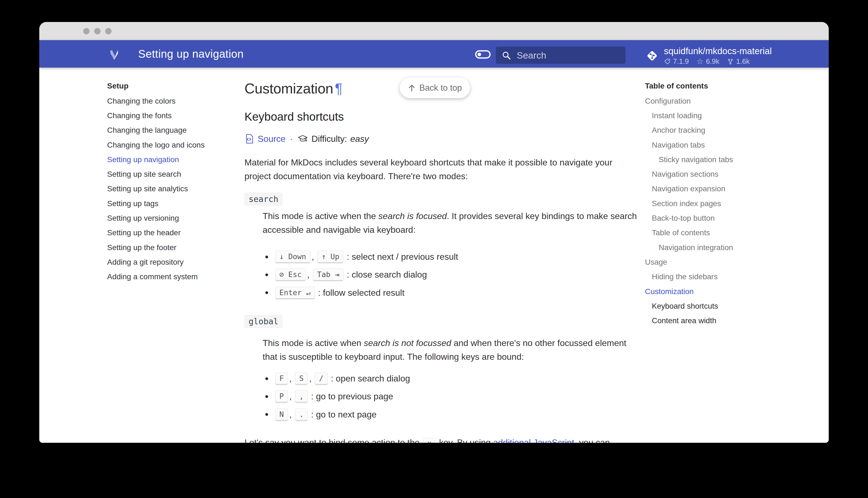 This screenshot has width=868, height=498. What do you see at coordinates (722, 218) in the screenshot?
I see `toc-item: Back-to-top button` at bounding box center [722, 218].